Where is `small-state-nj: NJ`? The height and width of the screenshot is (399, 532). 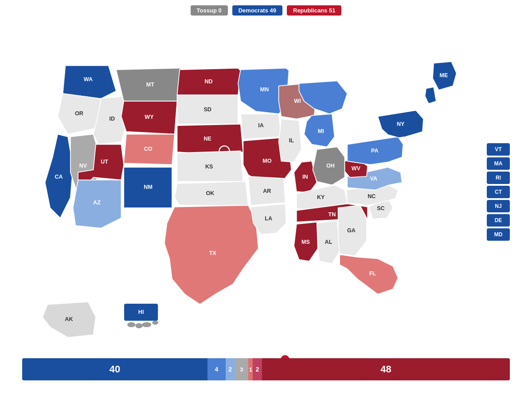
small-state-nj: NJ is located at coordinates (498, 206).